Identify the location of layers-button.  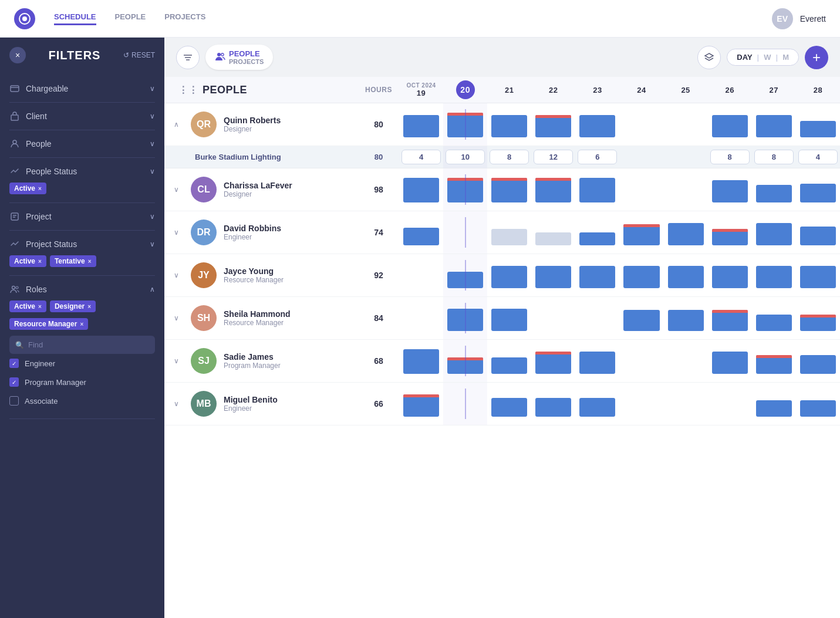
(709, 58).